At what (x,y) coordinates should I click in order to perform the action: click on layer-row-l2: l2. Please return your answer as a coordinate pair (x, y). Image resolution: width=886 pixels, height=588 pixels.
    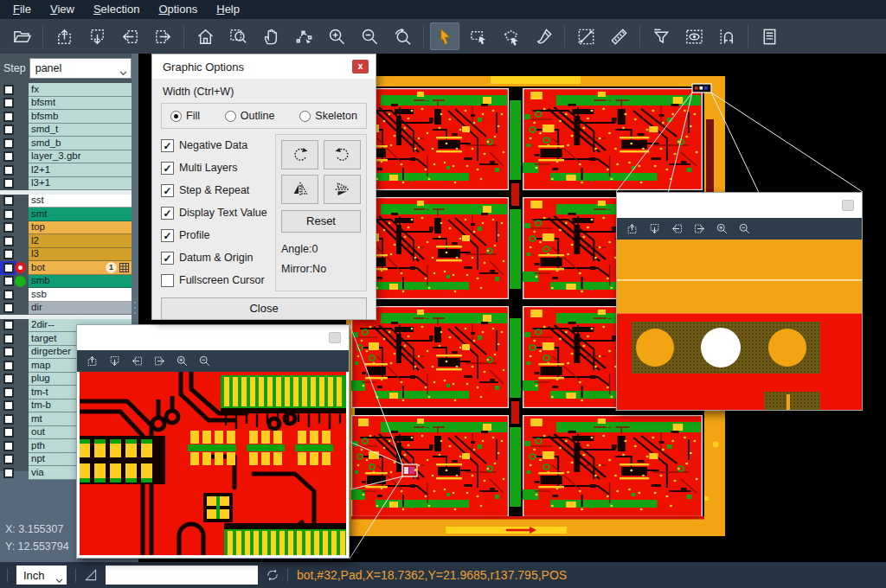
    Looking at the image, I should click on (66, 241).